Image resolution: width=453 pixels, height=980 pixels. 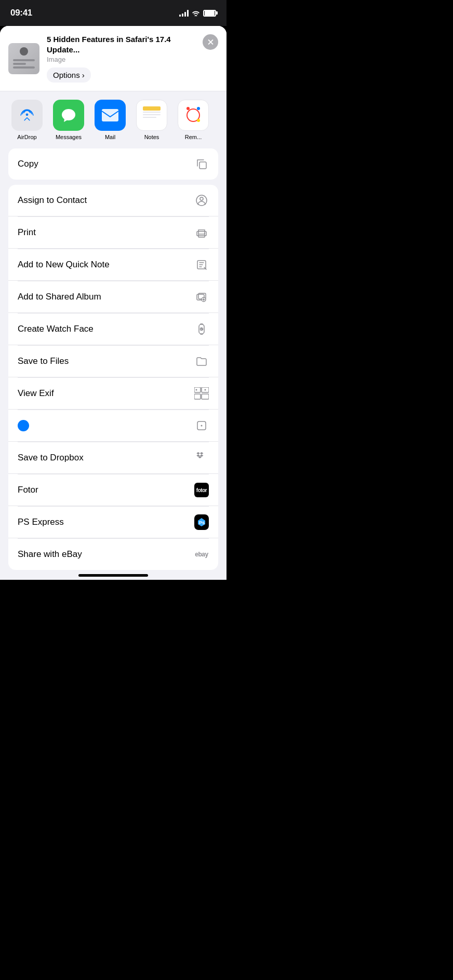 What do you see at coordinates (193, 137) in the screenshot?
I see `reminders-label: Rem...` at bounding box center [193, 137].